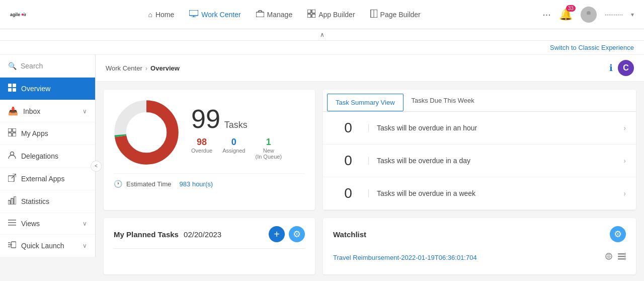  Describe the element at coordinates (277, 234) in the screenshot. I see `plus-icon: +` at that location.